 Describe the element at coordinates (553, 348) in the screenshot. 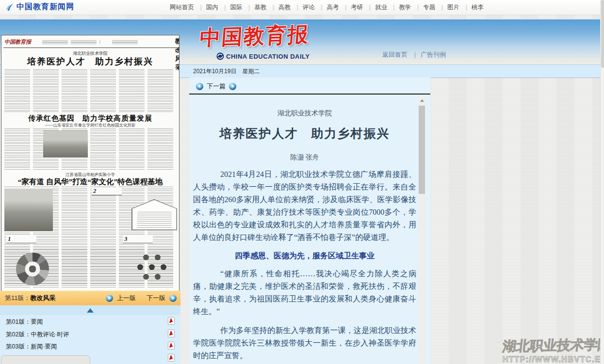

I see `watermark: 湖北职业技术学院 新闻中心 HTTP://WWW.HBVTC.EDU.CN` at that location.